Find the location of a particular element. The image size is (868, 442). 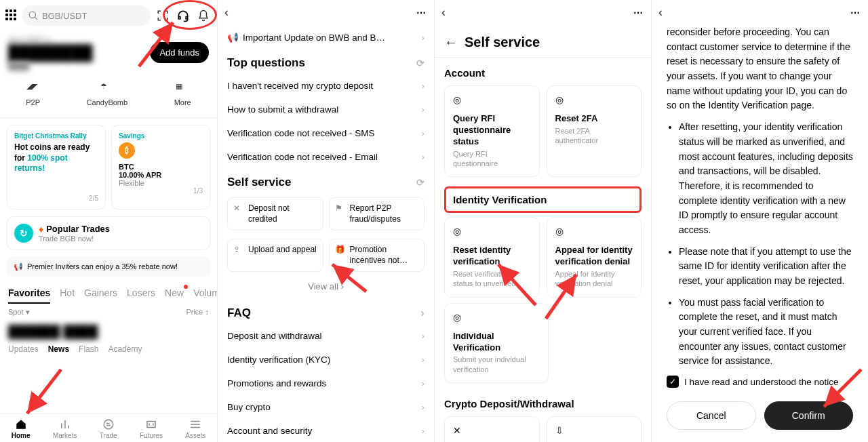

section-identity-verification: Identity Verification is located at coordinates (542, 199).